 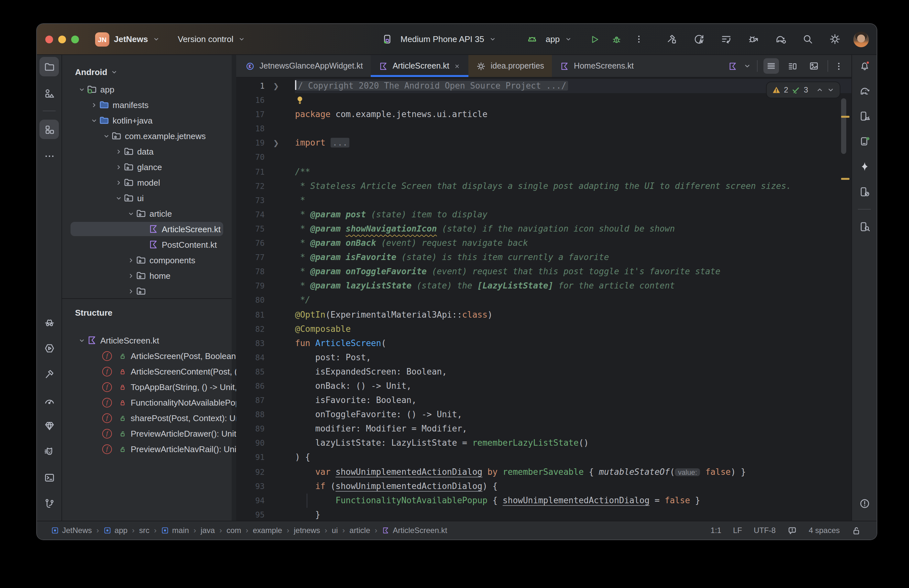 I want to click on bell-tool-button, so click(x=864, y=65).